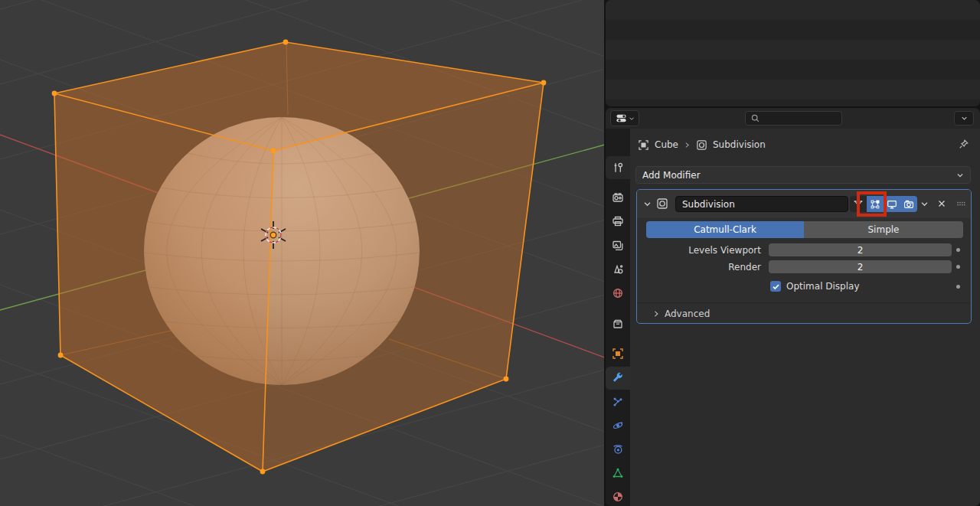 This screenshot has width=980, height=506. I want to click on tab-render, so click(618, 198).